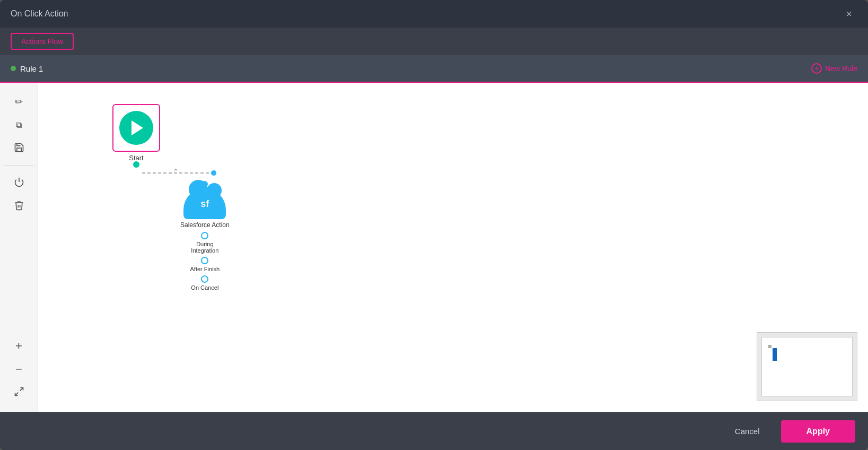 This screenshot has width=868, height=450. What do you see at coordinates (19, 369) in the screenshot?
I see `sidebar-tools-bottom: + −` at bounding box center [19, 369].